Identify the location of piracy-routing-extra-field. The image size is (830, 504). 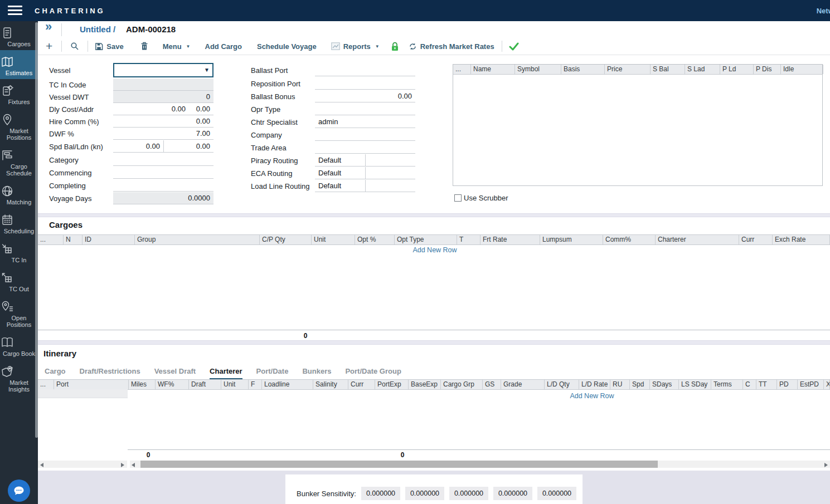
(390, 160).